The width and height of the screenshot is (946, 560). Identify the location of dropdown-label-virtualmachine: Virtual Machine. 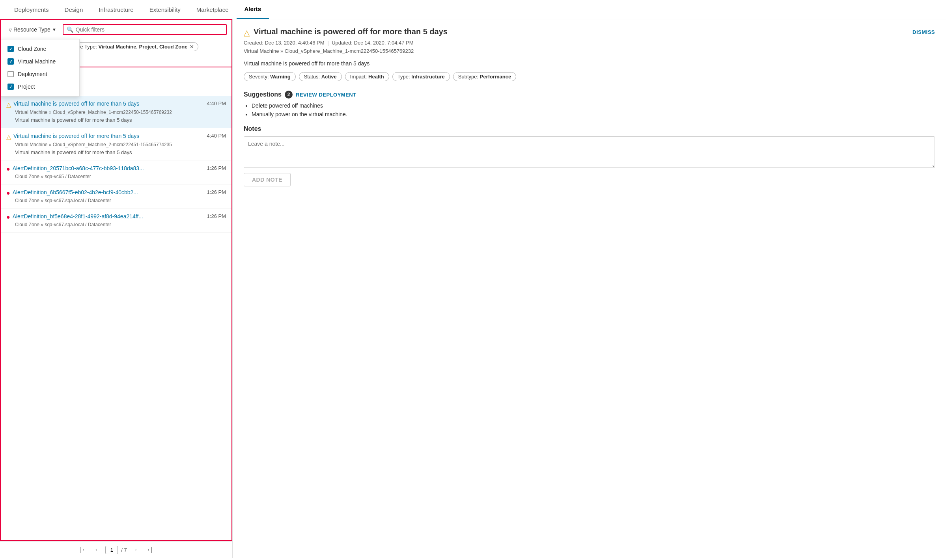
(37, 61).